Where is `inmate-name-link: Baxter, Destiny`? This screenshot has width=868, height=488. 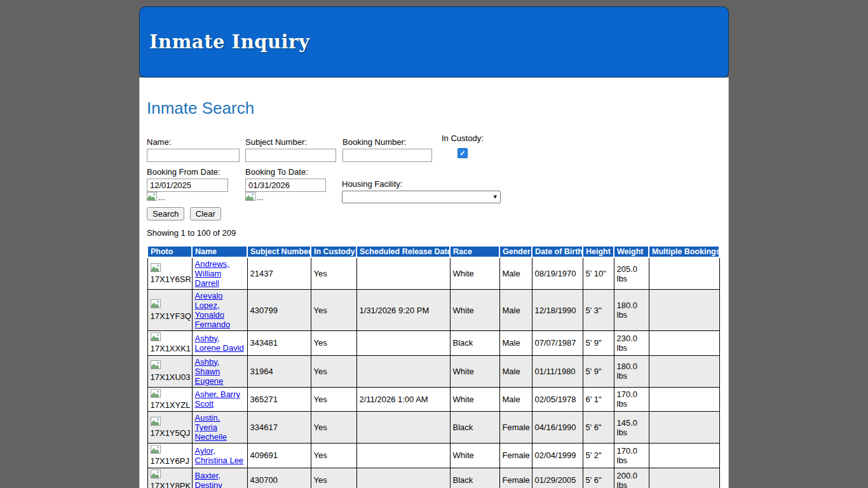 inmate-name-link: Baxter, Destiny is located at coordinates (208, 479).